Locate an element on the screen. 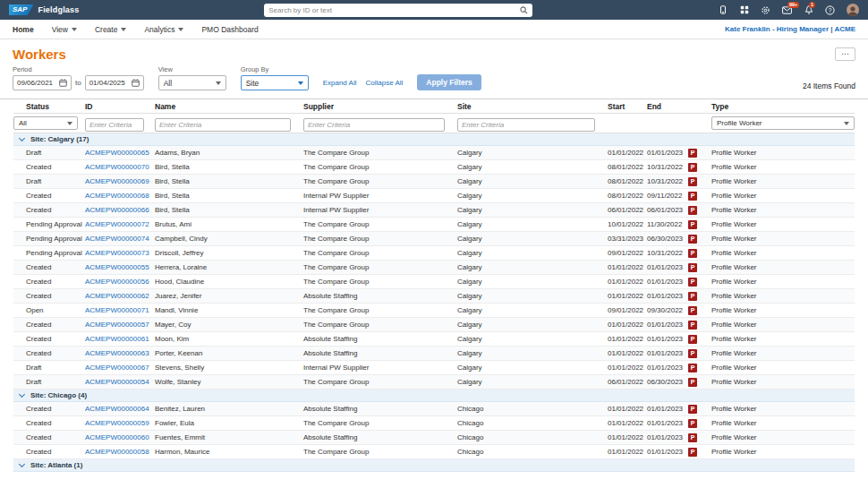  table-row: Created ACMEPW00000064 Benitez, Lauren A… is located at coordinates (434, 409).